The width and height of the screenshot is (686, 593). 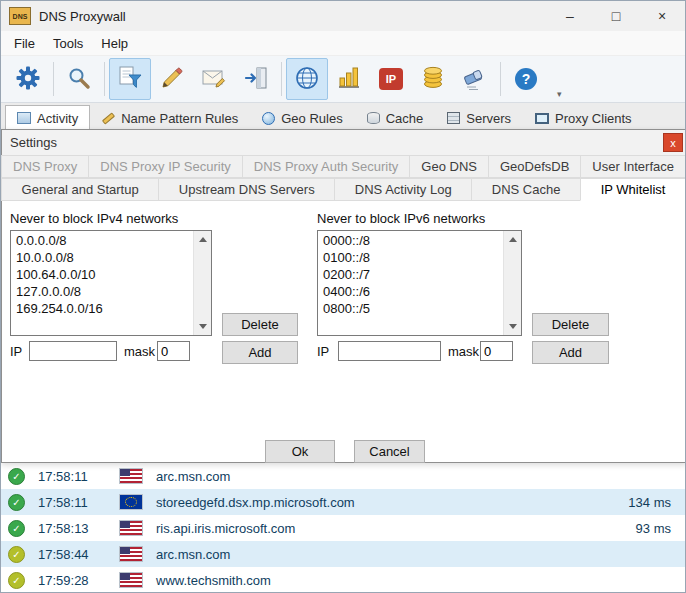 I want to click on ipv4-delete-button: Delete, so click(x=260, y=324).